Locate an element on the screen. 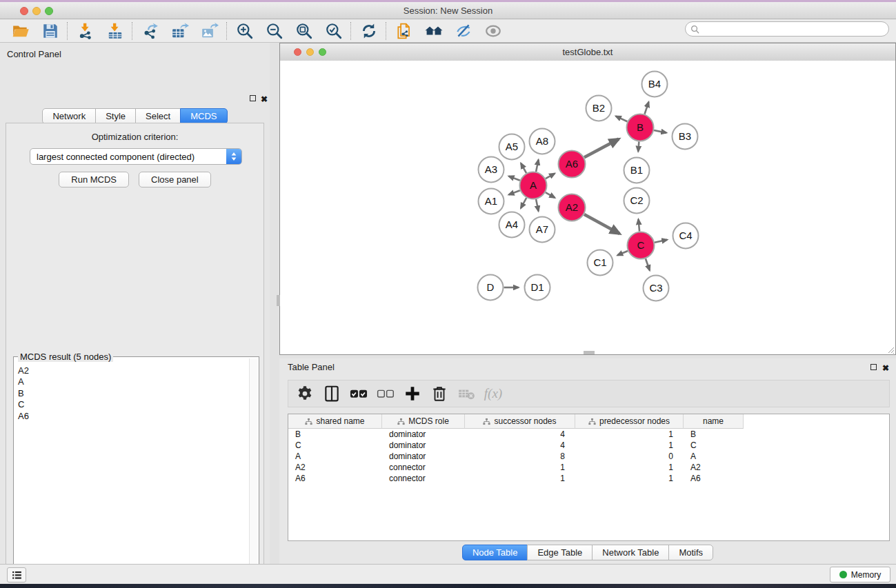 This screenshot has height=588, width=896. desktop-horizontal-scrollbar is located at coordinates (589, 353).